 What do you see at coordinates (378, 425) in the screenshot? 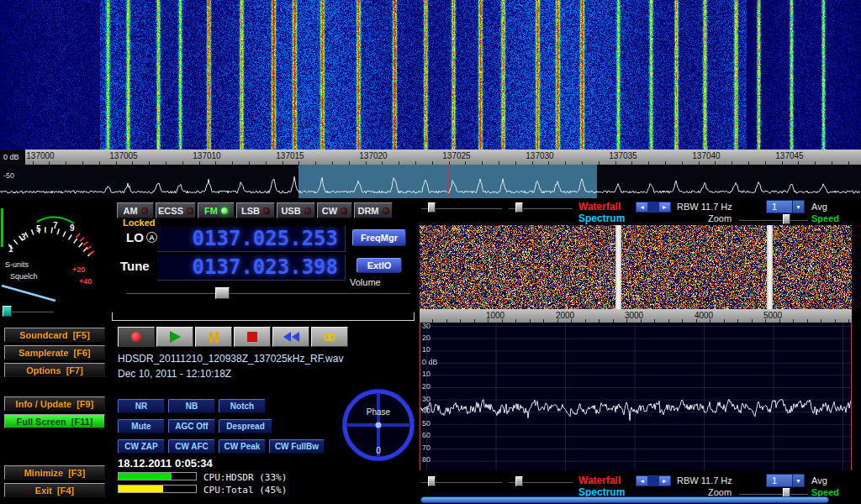
I see `phase-indicator: Phase 0` at bounding box center [378, 425].